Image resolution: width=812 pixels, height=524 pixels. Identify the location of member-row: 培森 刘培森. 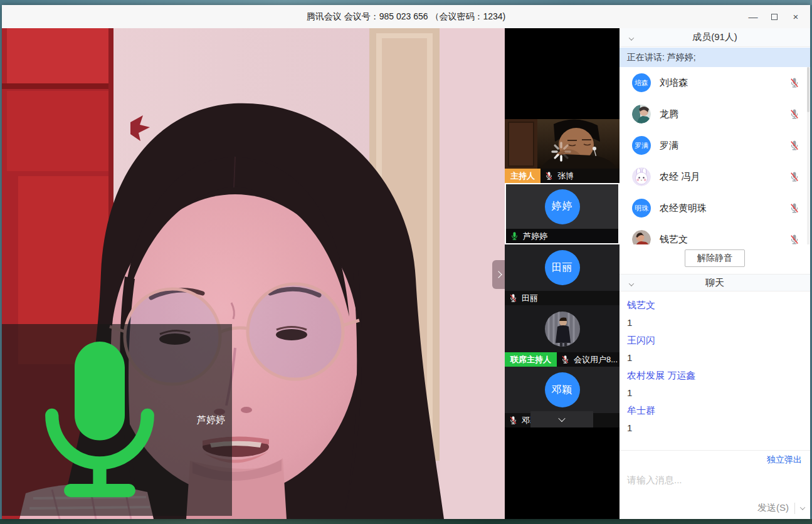
(715, 83).